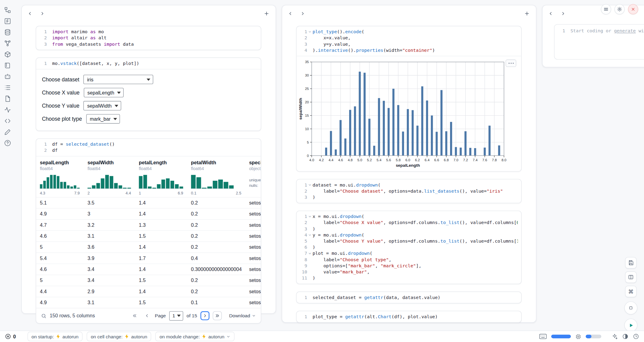  What do you see at coordinates (149, 38) in the screenshot?
I see `code-editor: 1import marimo as mo2import altair as al…` at bounding box center [149, 38].